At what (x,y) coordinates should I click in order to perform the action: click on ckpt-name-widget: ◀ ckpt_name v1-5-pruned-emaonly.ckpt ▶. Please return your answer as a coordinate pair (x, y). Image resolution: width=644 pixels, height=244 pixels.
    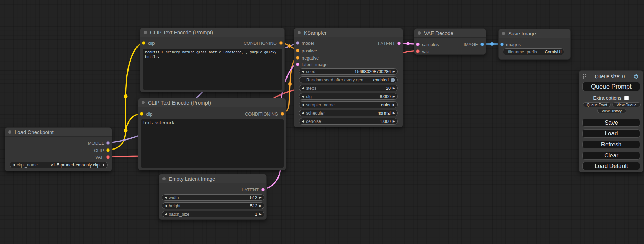
    Looking at the image, I should click on (59, 165).